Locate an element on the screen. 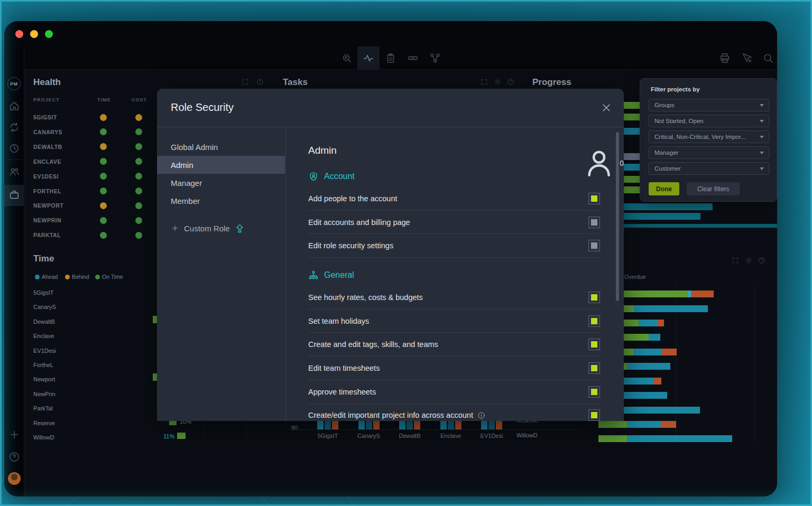  permission-label: Create and edit tags, skills, and teams is located at coordinates (373, 344).